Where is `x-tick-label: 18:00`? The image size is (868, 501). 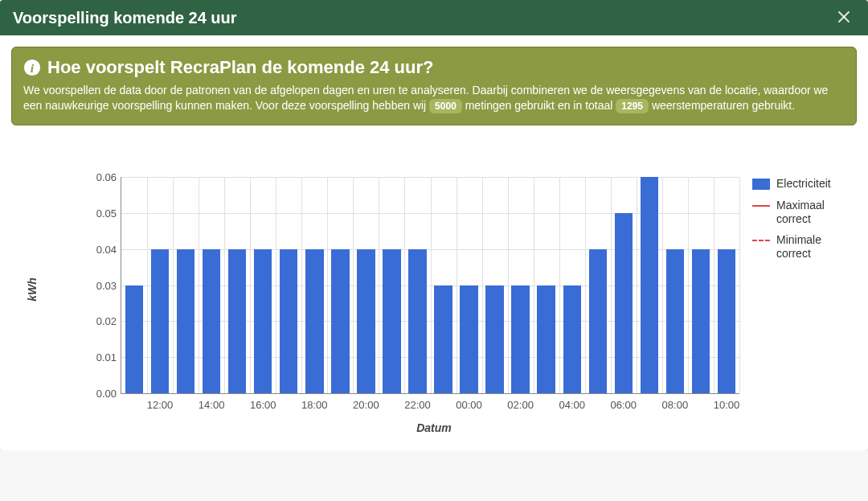 x-tick-label: 18:00 is located at coordinates (315, 405).